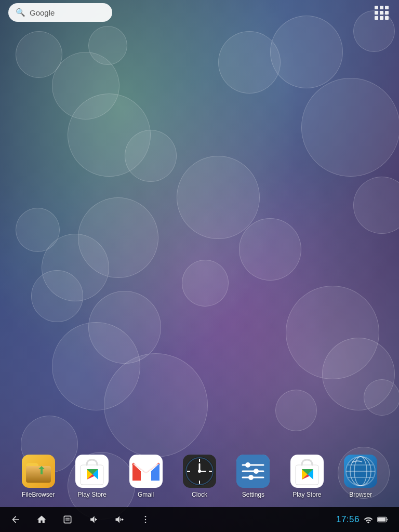 Image resolution: width=399 pixels, height=532 pixels. What do you see at coordinates (145, 520) in the screenshot?
I see `menu-button` at bounding box center [145, 520].